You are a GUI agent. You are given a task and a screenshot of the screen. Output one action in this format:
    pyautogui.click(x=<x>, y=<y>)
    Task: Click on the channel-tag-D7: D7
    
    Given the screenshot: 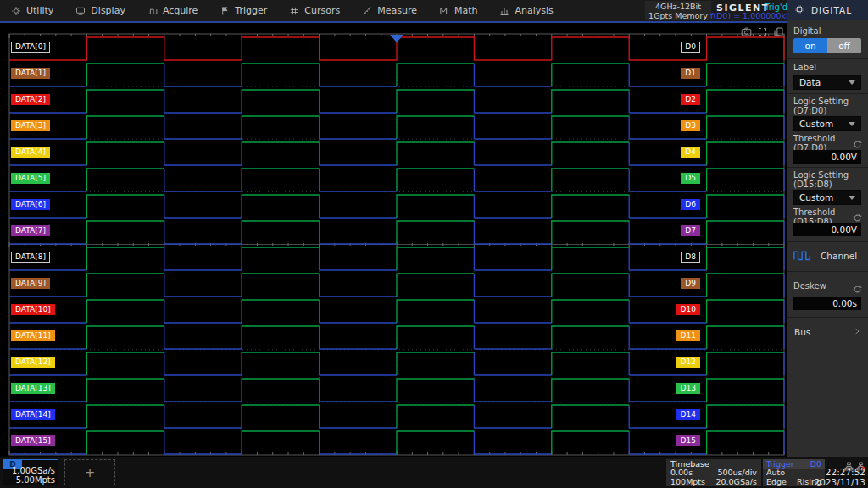 What is the action you would take?
    pyautogui.click(x=690, y=230)
    